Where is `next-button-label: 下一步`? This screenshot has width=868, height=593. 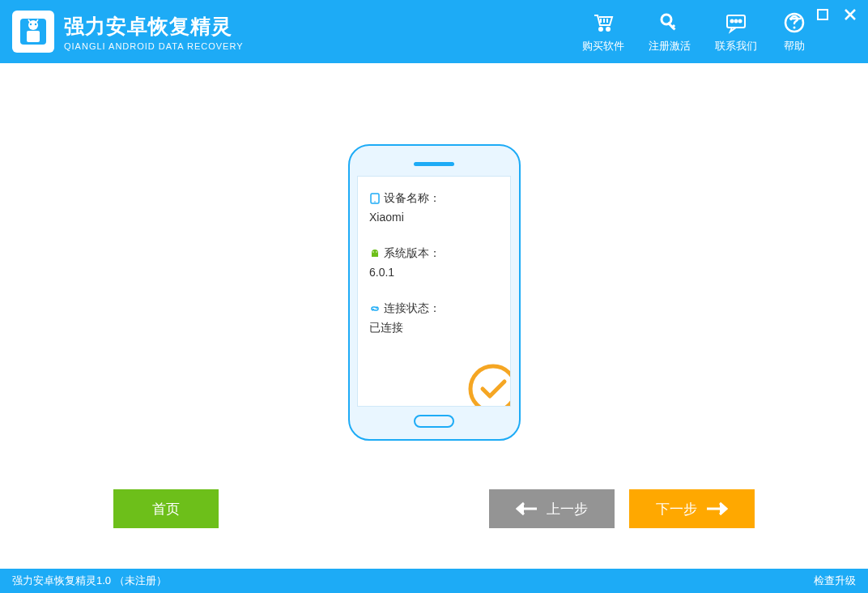 next-button-label: 下一步 is located at coordinates (677, 509).